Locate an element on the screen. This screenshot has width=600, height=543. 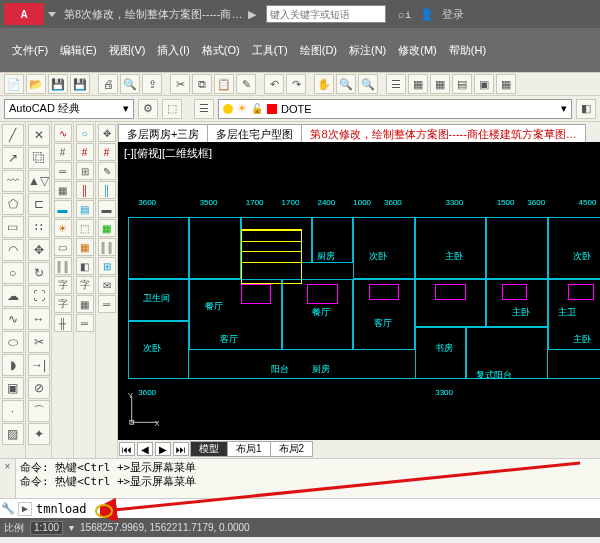
t4: ▦ is located at coordinates (63, 190).